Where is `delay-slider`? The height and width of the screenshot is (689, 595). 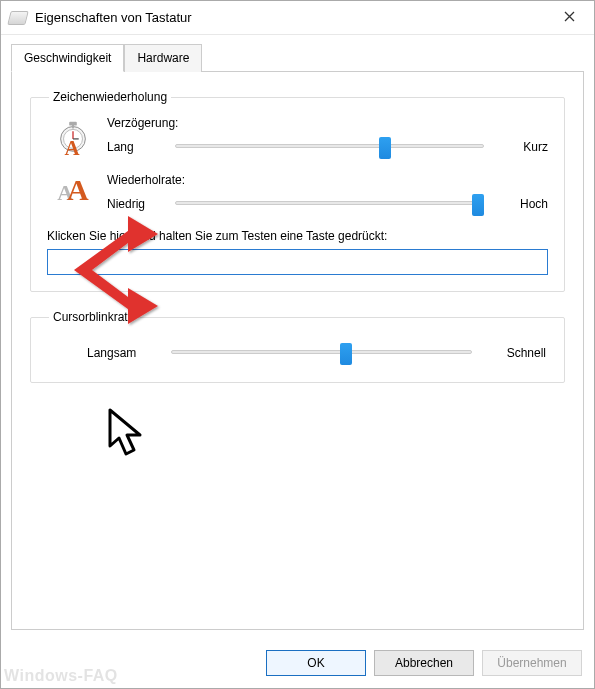
delay-slider is located at coordinates (330, 147).